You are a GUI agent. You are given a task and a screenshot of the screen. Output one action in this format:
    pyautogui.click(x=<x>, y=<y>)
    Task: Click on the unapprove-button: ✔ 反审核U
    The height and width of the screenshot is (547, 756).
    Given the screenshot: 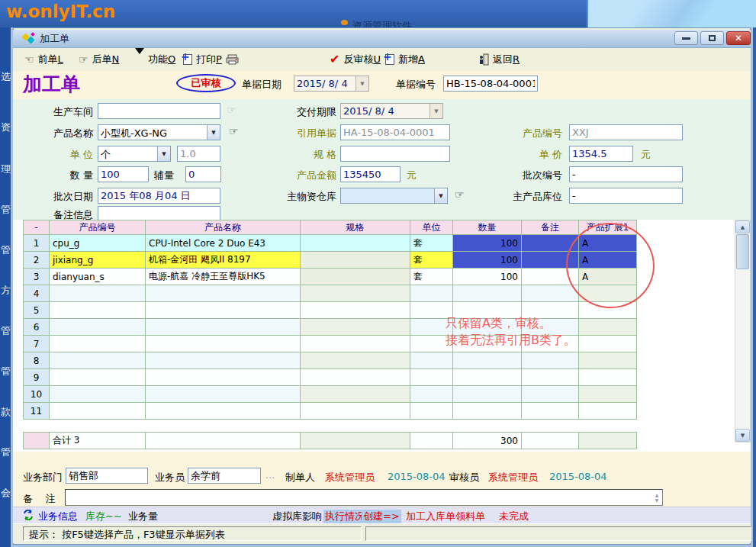 What is the action you would take?
    pyautogui.click(x=355, y=60)
    